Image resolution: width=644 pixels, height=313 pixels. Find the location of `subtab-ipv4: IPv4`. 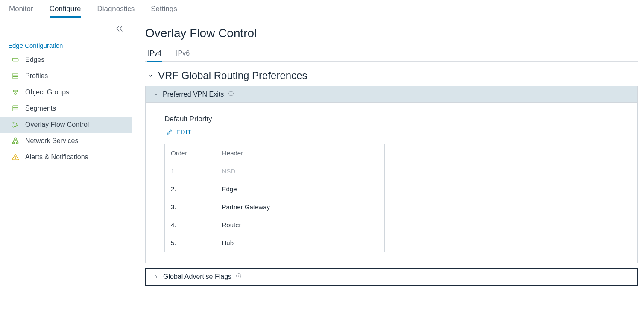

subtab-ipv4: IPv4 is located at coordinates (155, 55).